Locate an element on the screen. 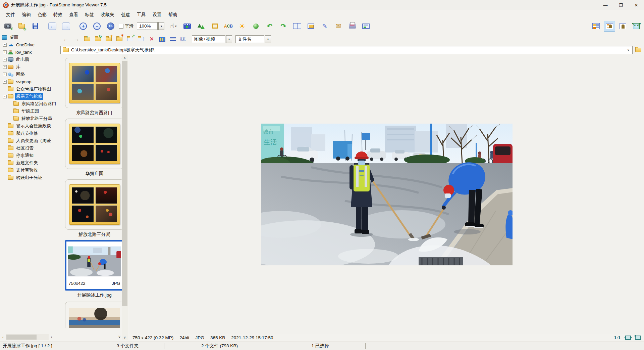 The width and height of the screenshot is (644, 350). effects-button is located at coordinates (256, 26).